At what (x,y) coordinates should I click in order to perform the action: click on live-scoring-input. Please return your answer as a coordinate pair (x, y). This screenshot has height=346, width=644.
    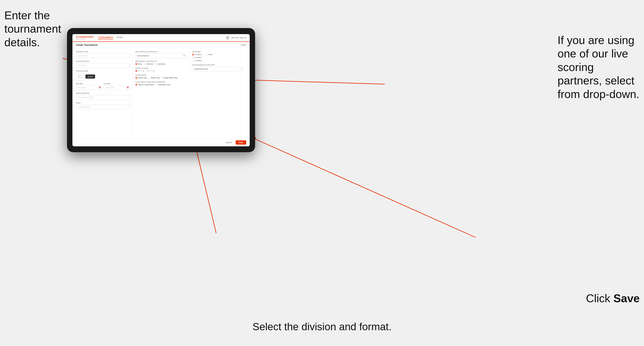
    Looking at the image, I should click on (218, 69).